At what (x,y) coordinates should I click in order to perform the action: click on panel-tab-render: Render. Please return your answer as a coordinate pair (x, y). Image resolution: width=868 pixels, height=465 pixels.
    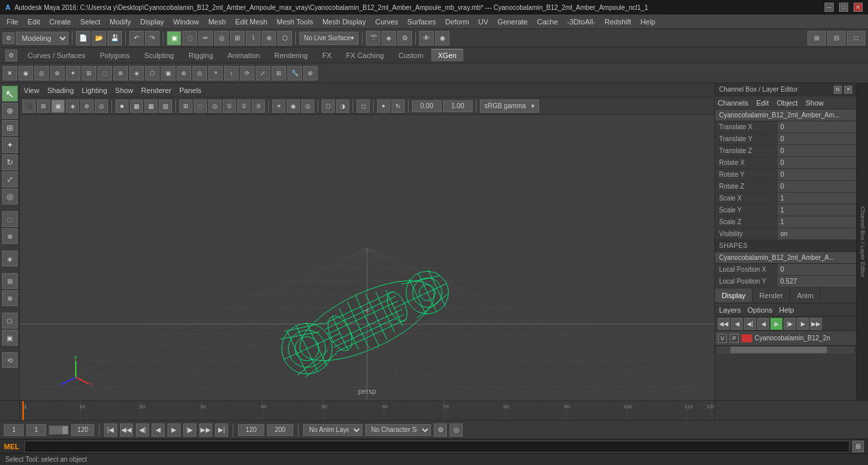
    Looking at the image, I should click on (771, 295).